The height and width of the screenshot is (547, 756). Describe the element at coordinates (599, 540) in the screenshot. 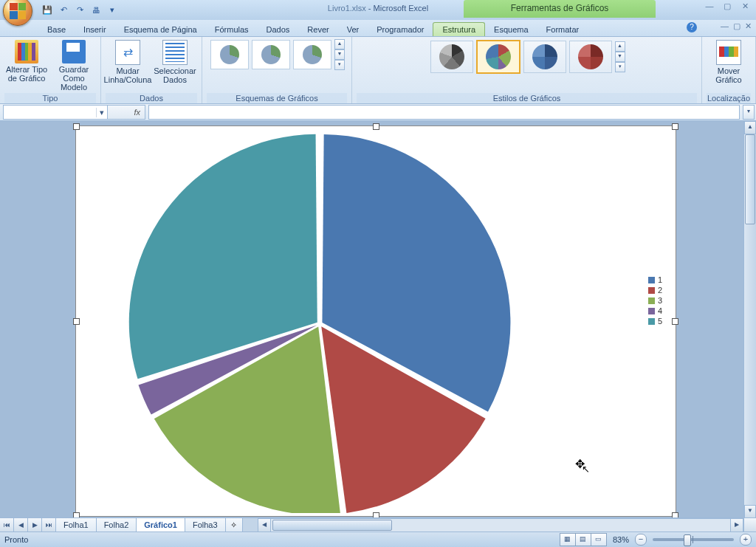

I see `view-pagebreak-icon: ▭` at that location.